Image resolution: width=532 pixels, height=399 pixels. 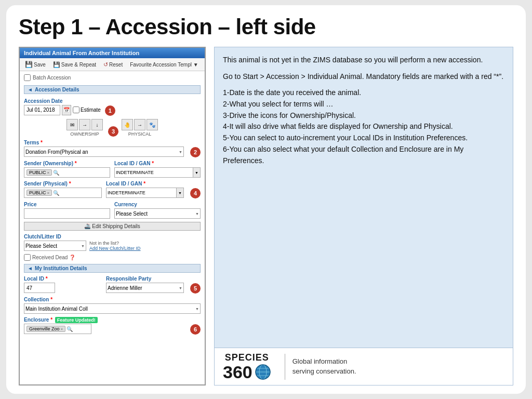 What do you see at coordinates (62, 329) in the screenshot?
I see `remove-enclosure-tag: ×` at bounding box center [62, 329].